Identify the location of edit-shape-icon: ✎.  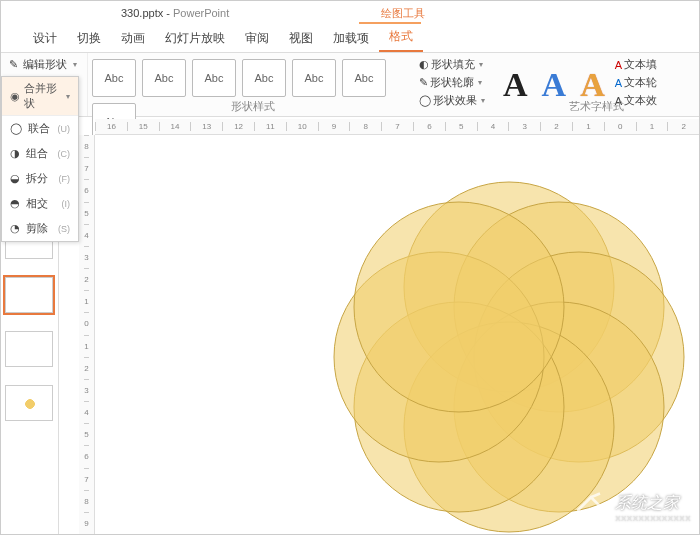
(13, 65).